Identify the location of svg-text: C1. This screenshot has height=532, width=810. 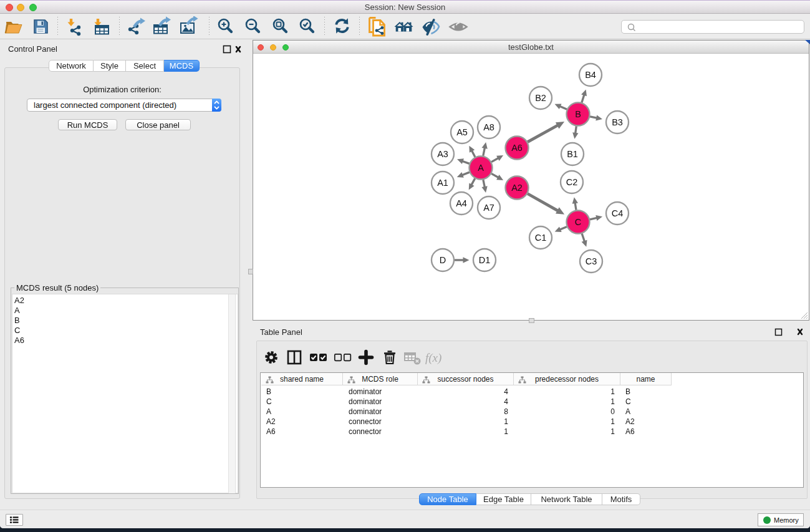
(541, 238).